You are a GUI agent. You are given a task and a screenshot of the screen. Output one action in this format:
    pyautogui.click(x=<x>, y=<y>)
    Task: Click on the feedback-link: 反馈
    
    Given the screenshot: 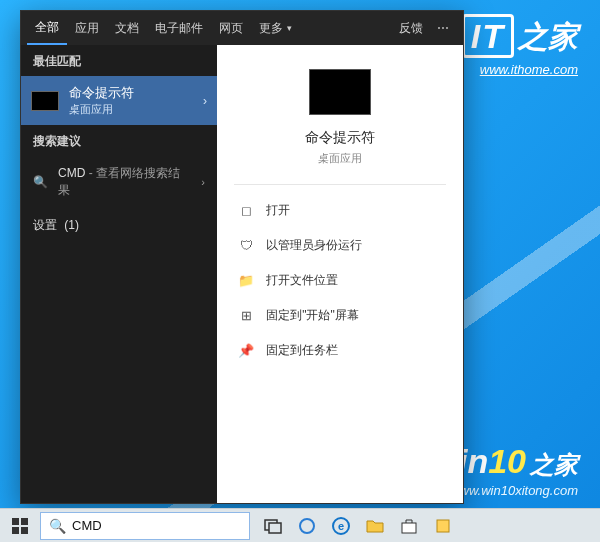 What is the action you would take?
    pyautogui.click(x=411, y=28)
    